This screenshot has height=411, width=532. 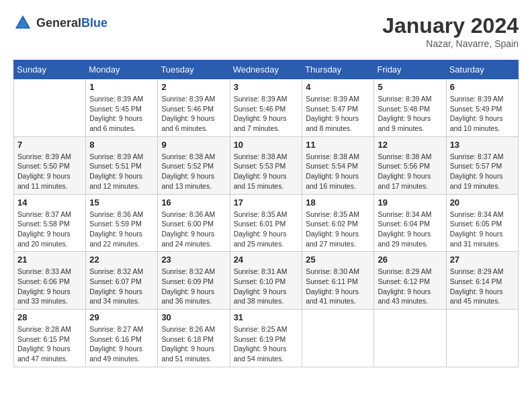 I want to click on day-info: Sunrise: 8:25 AM Sunset: 6:19 PM Dayligh…, so click(x=266, y=344).